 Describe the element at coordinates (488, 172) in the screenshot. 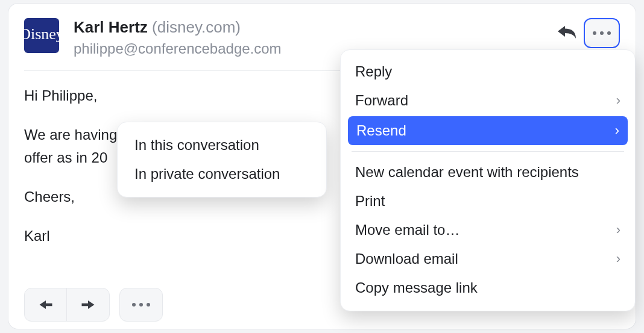

I see `menu-new-calendar-event: New calendar event with recipients` at that location.